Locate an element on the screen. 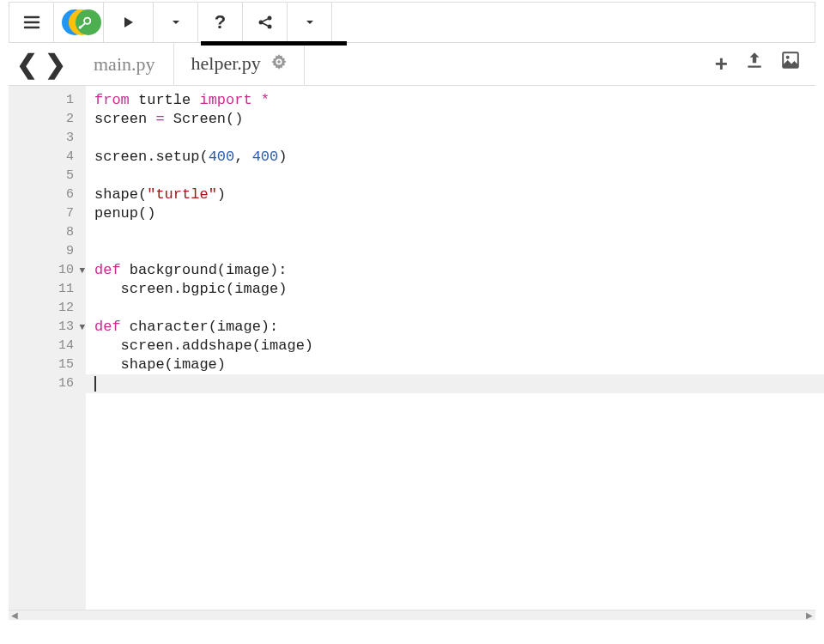 Image resolution: width=824 pixels, height=644 pixels. tab-row: ❮ ❯ main.py helper.py + is located at coordinates (412, 64).